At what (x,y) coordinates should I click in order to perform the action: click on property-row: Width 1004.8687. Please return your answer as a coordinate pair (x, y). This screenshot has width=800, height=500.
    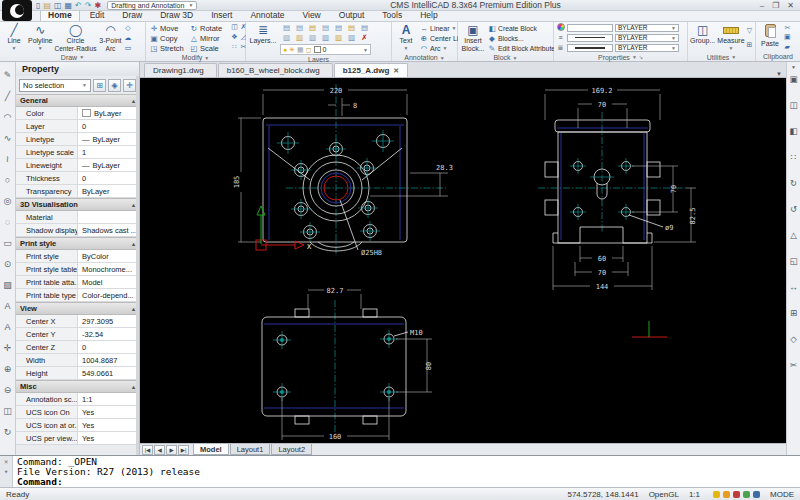
    Looking at the image, I should click on (78, 360).